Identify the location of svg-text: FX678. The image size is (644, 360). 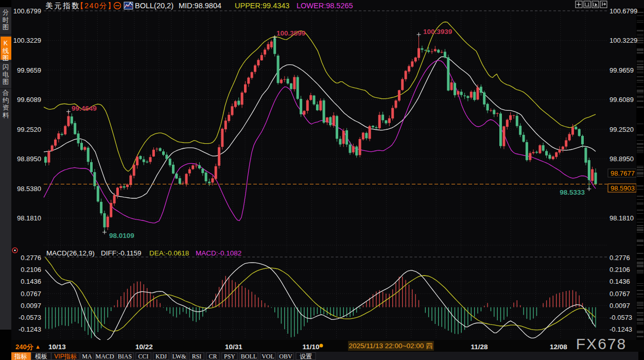
(601, 344).